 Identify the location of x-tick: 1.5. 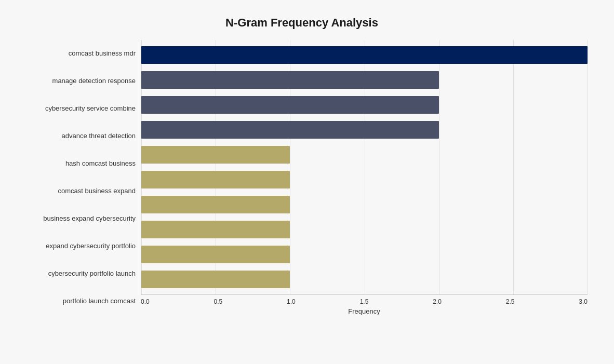
(365, 302).